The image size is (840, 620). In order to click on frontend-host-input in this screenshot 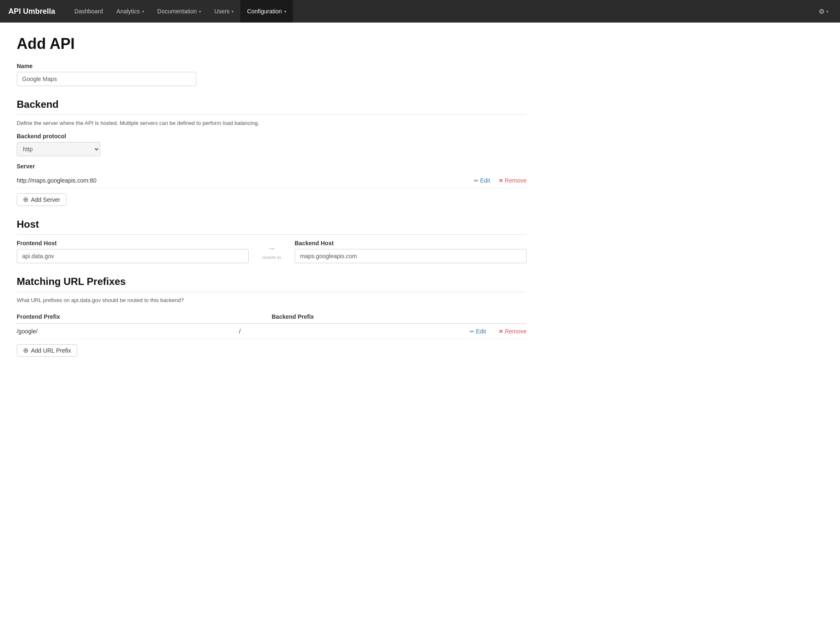, I will do `click(133, 256)`.